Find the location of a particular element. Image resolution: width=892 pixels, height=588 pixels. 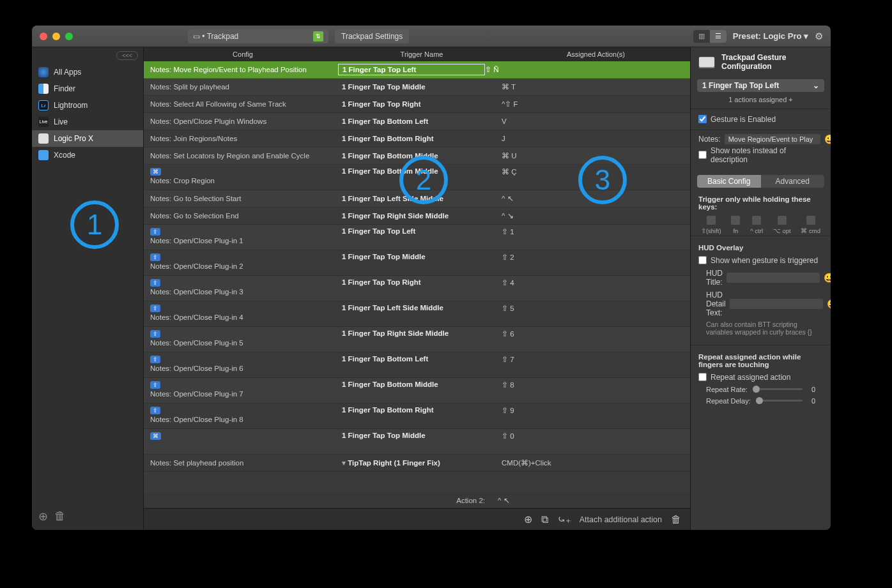

table-row: ⇧Notes: Open/Close Plug-in 61 Finger Tap… is located at coordinates (417, 365).